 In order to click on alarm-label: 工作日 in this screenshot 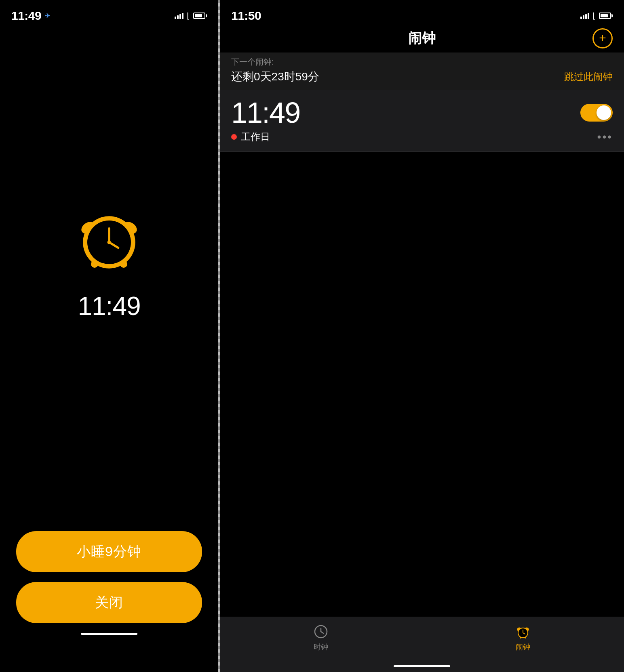, I will do `click(255, 137)`.